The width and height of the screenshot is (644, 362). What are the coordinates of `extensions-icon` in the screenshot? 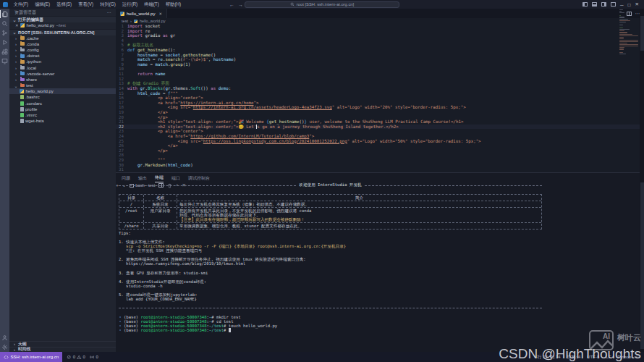 It's located at (4, 52).